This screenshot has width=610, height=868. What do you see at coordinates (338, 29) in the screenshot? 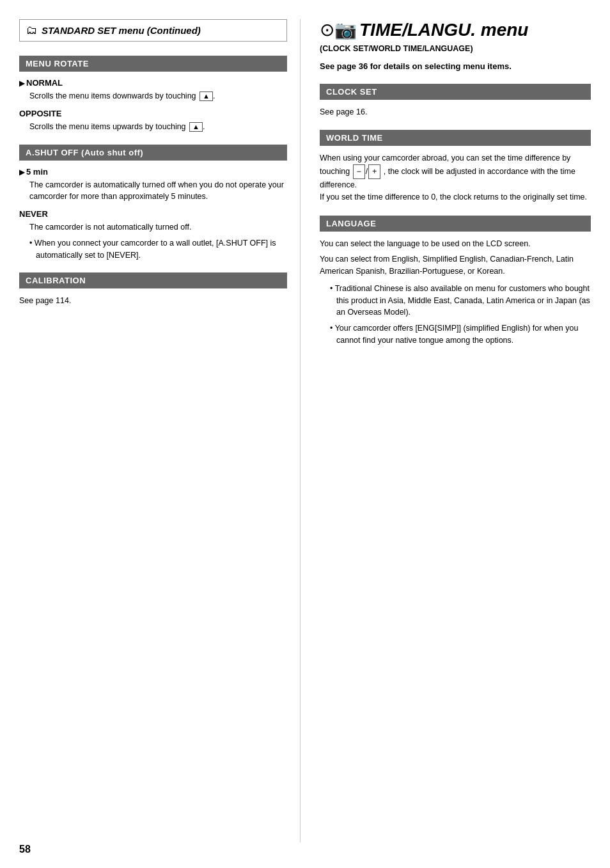
I see `time-langu-icon: ⊙📷` at bounding box center [338, 29].